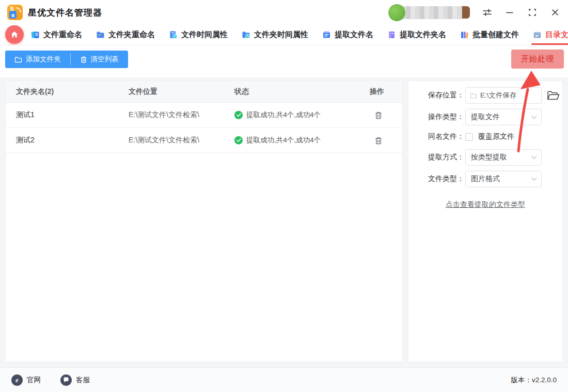 The height and width of the screenshot is (392, 568). What do you see at coordinates (469, 137) in the screenshot?
I see `overwrite-checkbox` at bounding box center [469, 137].